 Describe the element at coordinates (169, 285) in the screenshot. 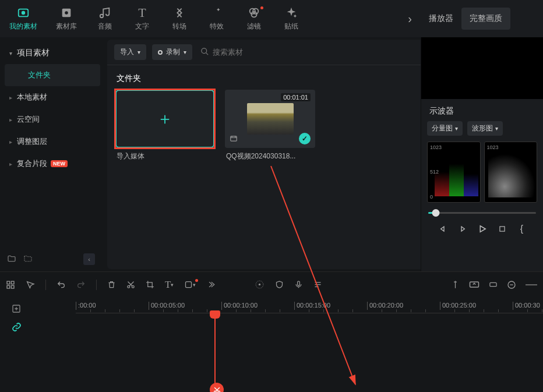

I see `text-tool-icon: T▾` at that location.